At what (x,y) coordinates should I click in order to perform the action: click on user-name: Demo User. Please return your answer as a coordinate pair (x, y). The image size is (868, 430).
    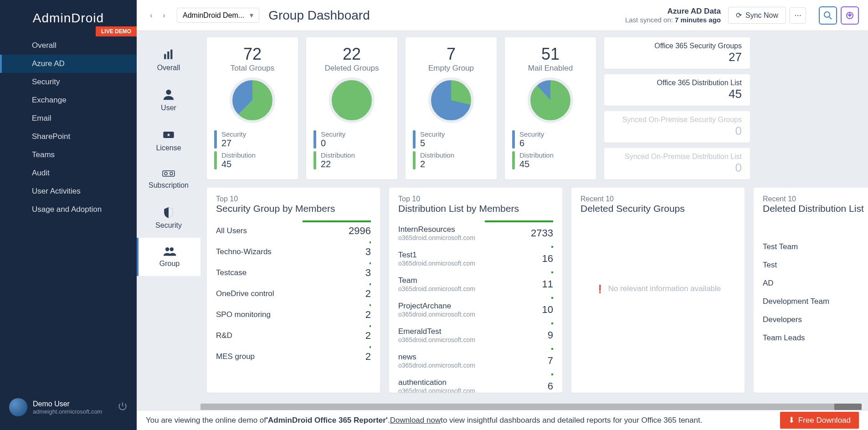
    Looking at the image, I should click on (75, 404).